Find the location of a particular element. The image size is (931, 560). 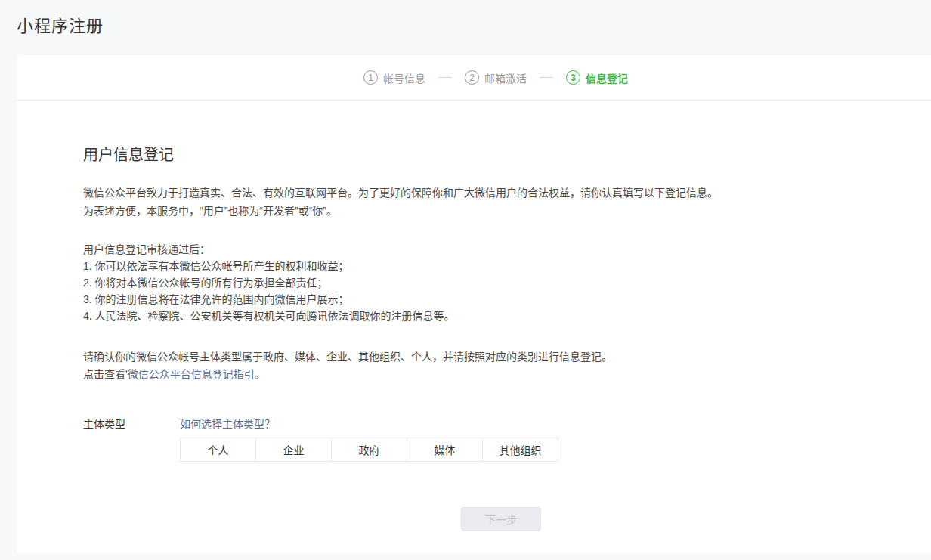

entity-type-label: 主体类型 is located at coordinates (131, 424).